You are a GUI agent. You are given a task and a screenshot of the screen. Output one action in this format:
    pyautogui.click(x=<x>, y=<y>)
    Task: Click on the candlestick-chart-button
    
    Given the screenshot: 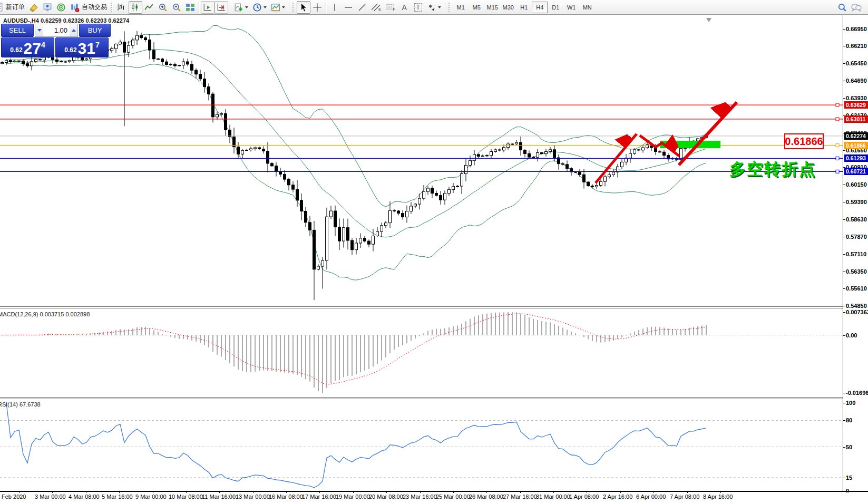 What is the action you would take?
    pyautogui.click(x=135, y=7)
    